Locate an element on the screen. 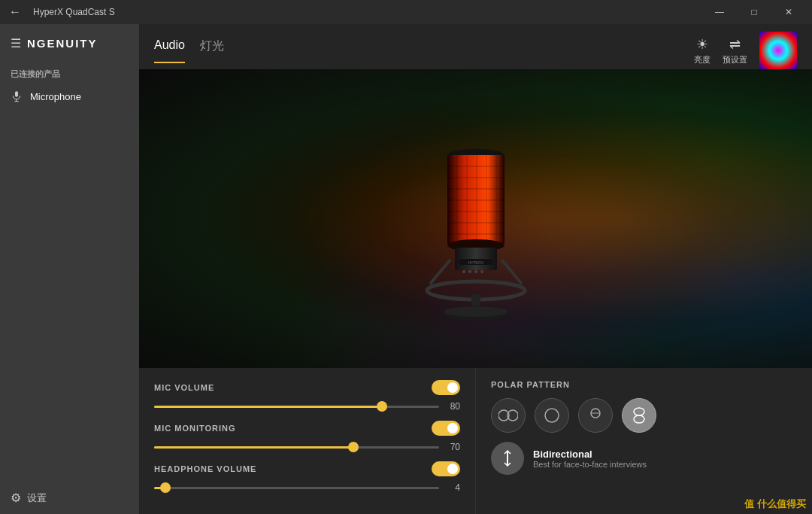 The height and width of the screenshot is (514, 812). polar-pattern-label: POLAR PATTERN is located at coordinates (644, 385).